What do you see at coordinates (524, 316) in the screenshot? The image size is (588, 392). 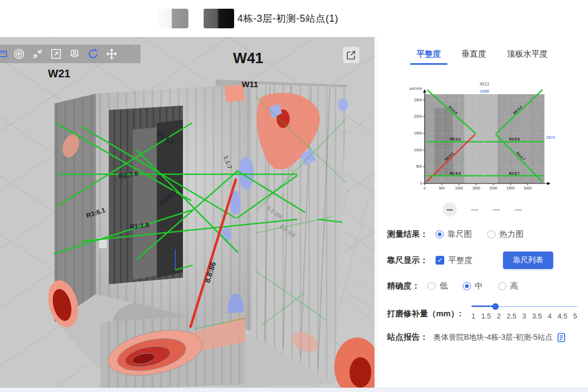 I see `slider-tick-labels: 1 1.5 2 2.5 3 3.5 4 4.5 5` at bounding box center [524, 316].